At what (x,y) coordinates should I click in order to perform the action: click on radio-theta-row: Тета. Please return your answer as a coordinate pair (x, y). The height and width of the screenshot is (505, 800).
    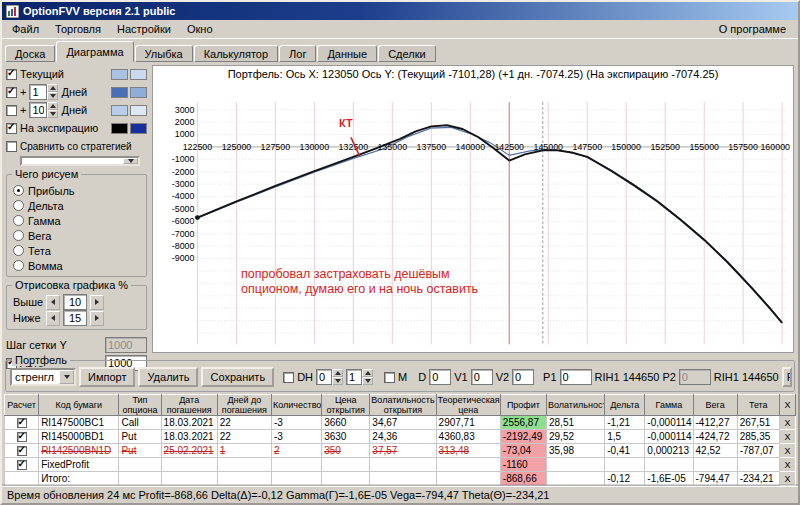
    Looking at the image, I should click on (78, 250).